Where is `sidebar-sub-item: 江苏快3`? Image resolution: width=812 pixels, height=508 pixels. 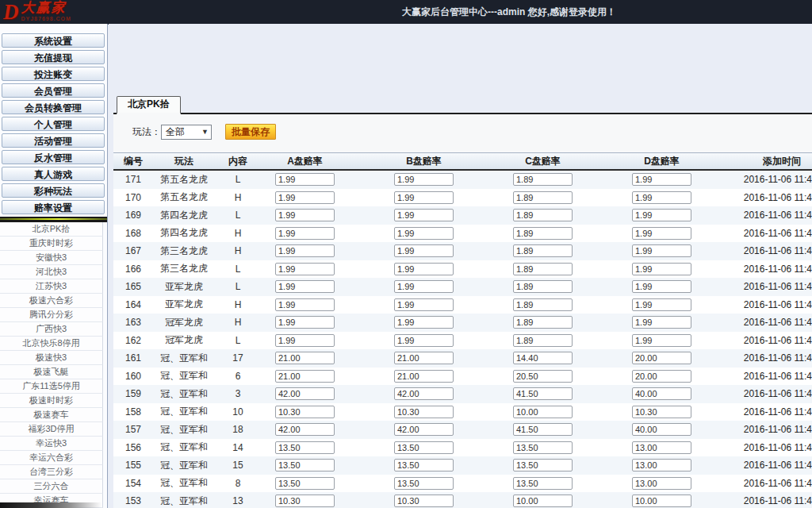 sidebar-sub-item: 江苏快3 is located at coordinates (52, 287).